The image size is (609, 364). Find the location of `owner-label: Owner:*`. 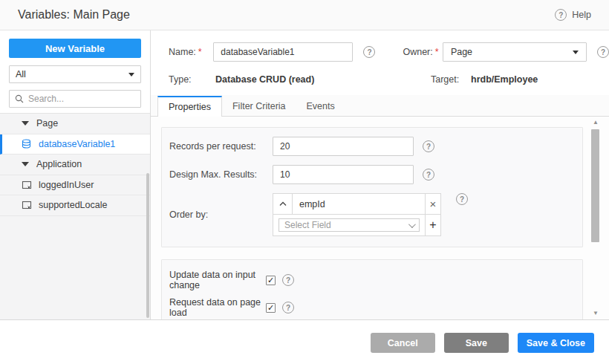

owner-label: Owner:* is located at coordinates (422, 52).